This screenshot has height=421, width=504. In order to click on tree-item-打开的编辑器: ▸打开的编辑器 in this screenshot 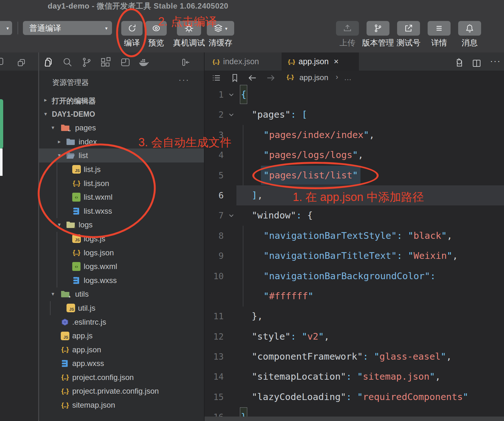, I will do `click(122, 100)`.